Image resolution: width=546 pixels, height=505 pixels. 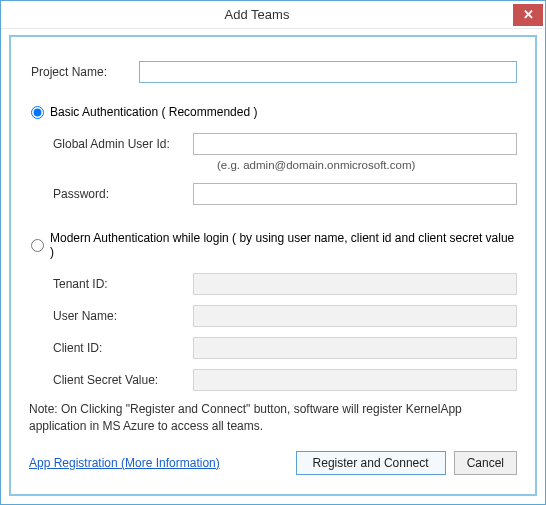 What do you see at coordinates (285, 316) in the screenshot?
I see `user-name-row: User Name:` at bounding box center [285, 316].